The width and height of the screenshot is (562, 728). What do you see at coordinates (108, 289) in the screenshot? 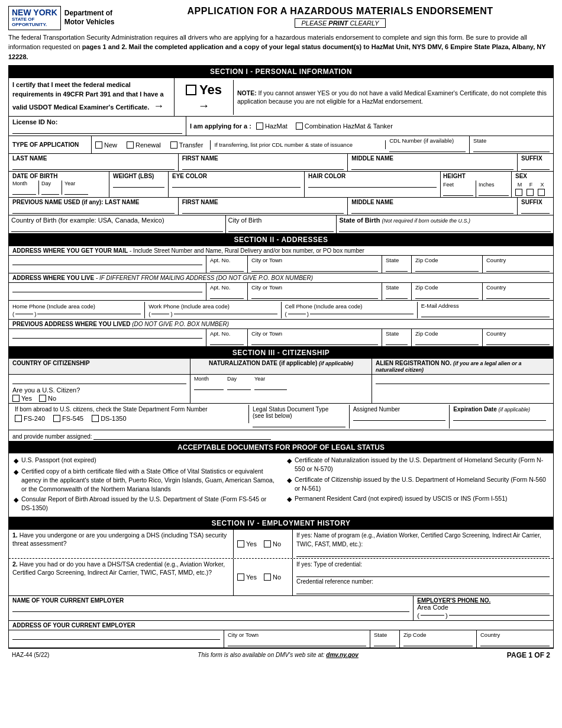
I see `live-street-input` at bounding box center [108, 289].